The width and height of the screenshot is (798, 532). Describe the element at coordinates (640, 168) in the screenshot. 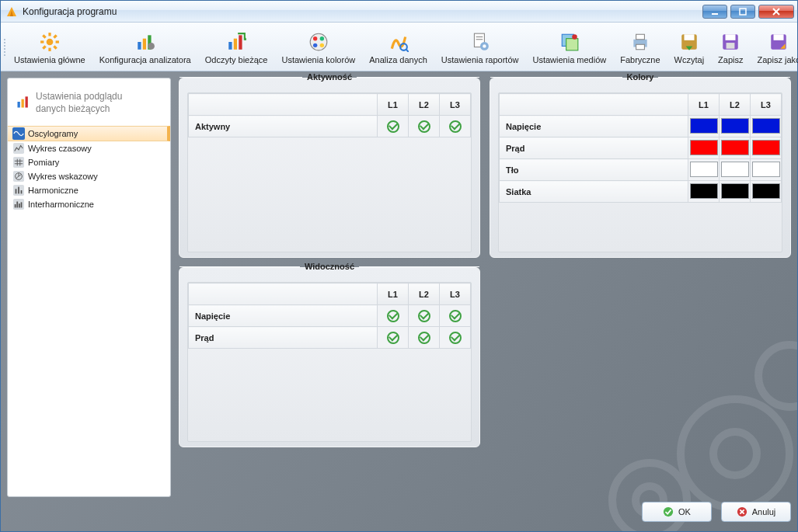

I see `panel-colors: Kolory L1 L2 L3 Napięcie` at that location.